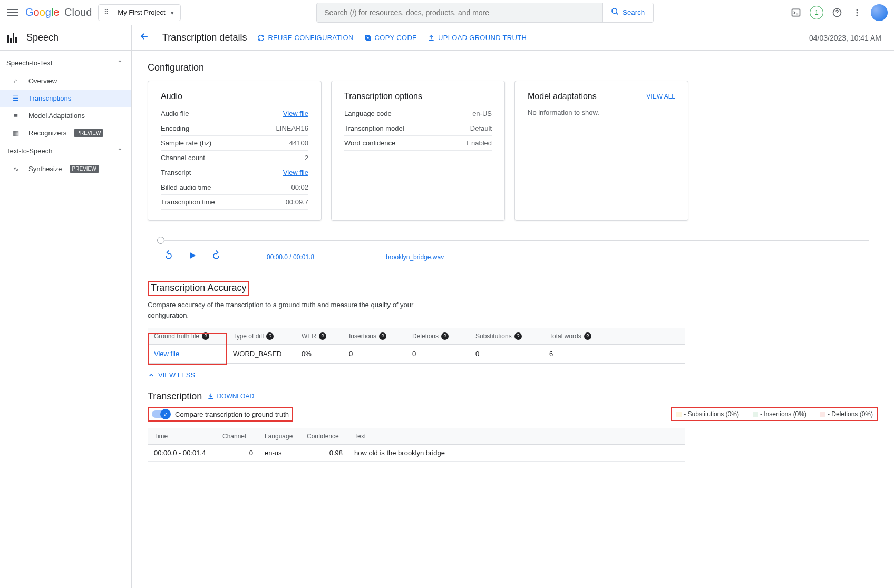  I want to click on compare-toggle: ✓, so click(161, 414).